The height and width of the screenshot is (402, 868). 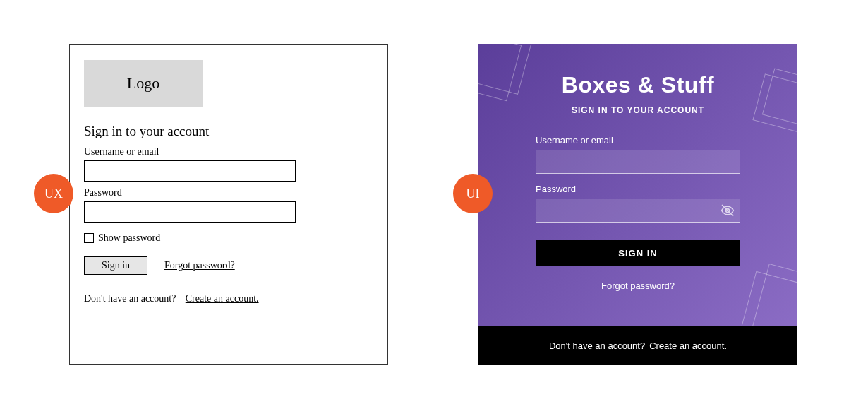 I want to click on signin-subtitle: SIGN IN TO YOUR ACCOUNT, so click(x=638, y=110).